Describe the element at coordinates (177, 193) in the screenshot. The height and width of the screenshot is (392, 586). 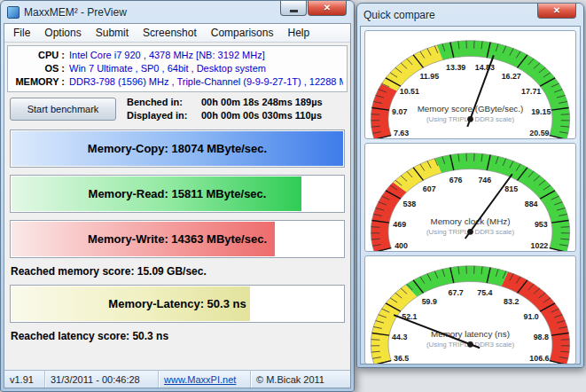
I see `bar-memory-read-label: Memory-Read: 15811 MByte/sec.` at that location.